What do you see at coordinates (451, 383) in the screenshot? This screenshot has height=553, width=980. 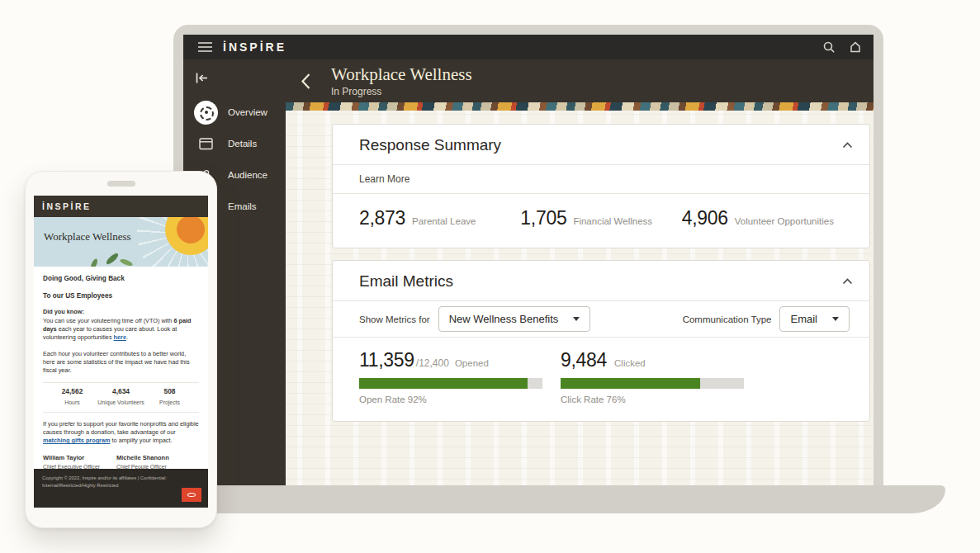 I see `open-rate-progress-track` at bounding box center [451, 383].